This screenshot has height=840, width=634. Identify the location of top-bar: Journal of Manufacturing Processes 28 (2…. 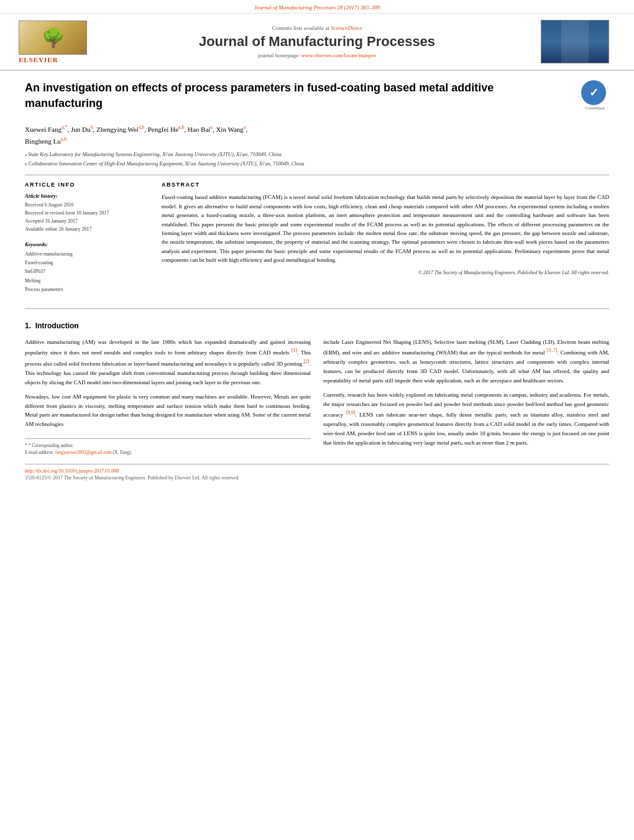
(317, 7).